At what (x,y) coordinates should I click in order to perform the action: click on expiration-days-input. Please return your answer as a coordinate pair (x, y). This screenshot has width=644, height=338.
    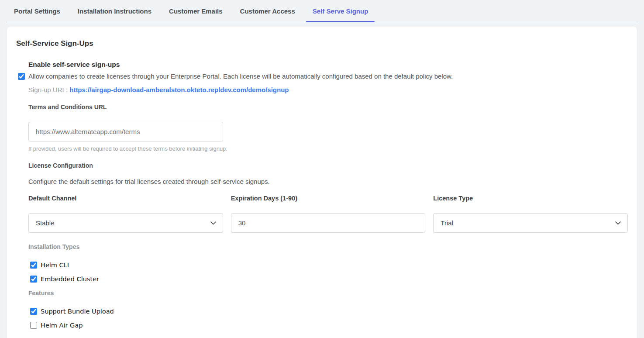
    Looking at the image, I should click on (328, 223).